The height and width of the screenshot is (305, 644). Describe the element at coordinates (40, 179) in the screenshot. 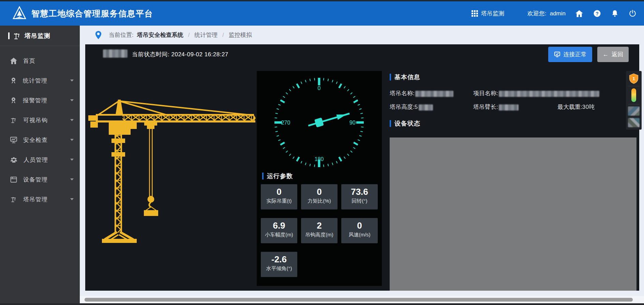

I see `sidebar-item-equipment: 设备管理` at that location.